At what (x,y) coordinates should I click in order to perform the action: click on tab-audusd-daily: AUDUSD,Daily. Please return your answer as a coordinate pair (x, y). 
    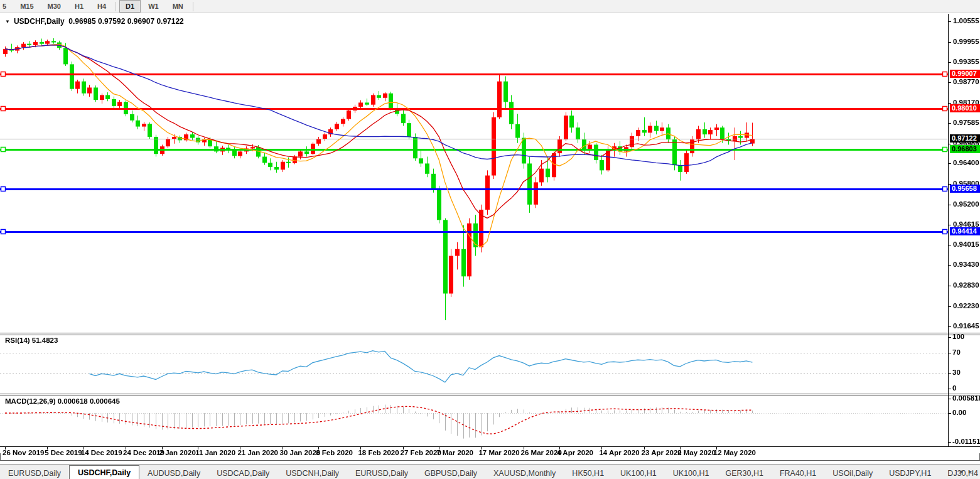
    Looking at the image, I should click on (174, 473).